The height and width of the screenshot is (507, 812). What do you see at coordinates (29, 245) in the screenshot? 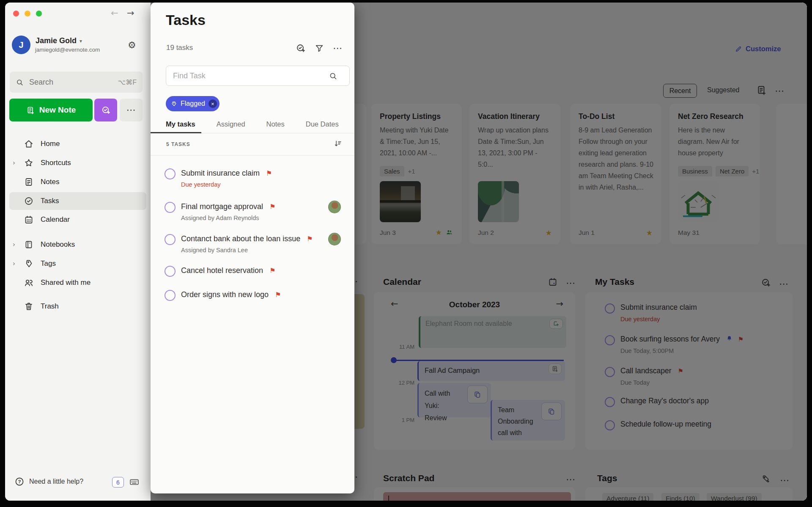
I see `notebook-icon` at bounding box center [29, 245].